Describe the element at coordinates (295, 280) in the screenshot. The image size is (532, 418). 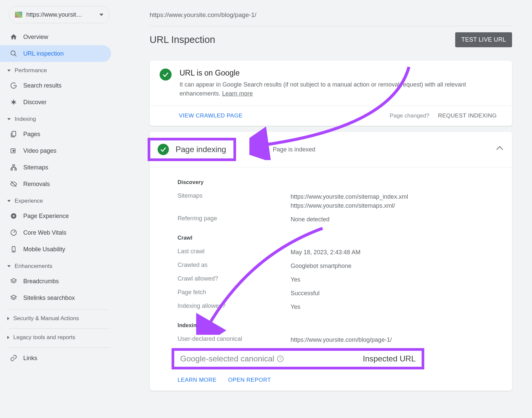
I see `crawl-allowed-value: Yes` at that location.